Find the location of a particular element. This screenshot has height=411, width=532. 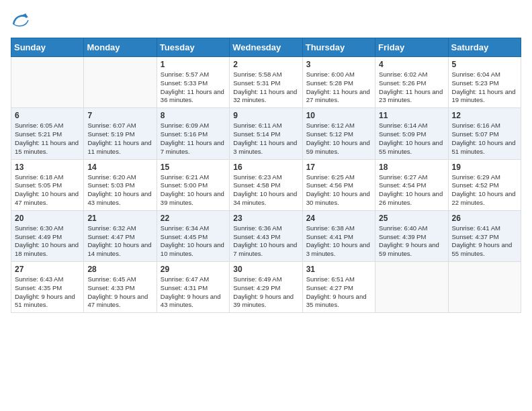

day-number: 15 is located at coordinates (193, 167).